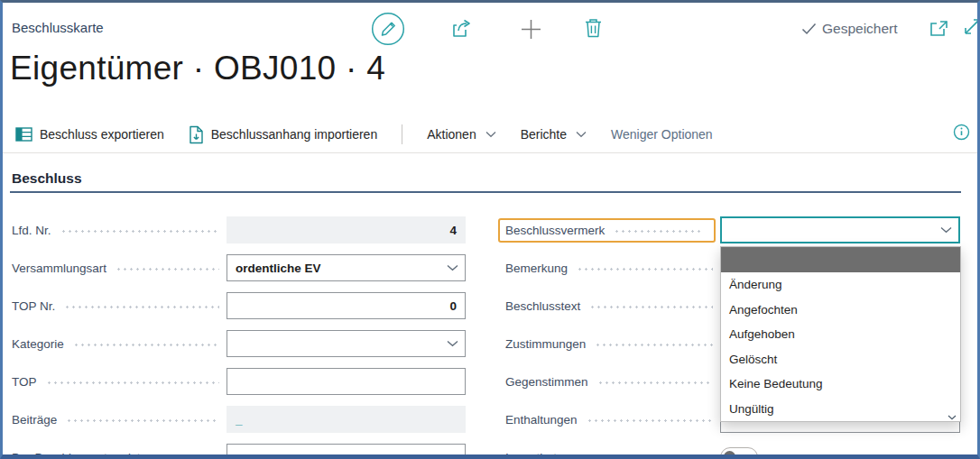 This screenshot has width=980, height=459. I want to click on field-row-beschlussantrag: Der Beschlussantrag ist, so click(238, 451).